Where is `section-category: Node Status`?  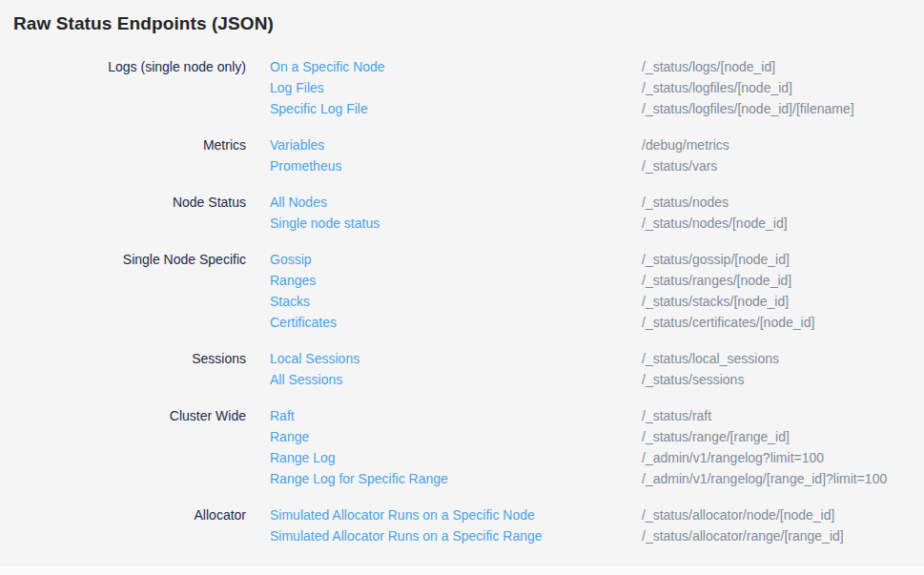
section-category: Node Status is located at coordinates (130, 213).